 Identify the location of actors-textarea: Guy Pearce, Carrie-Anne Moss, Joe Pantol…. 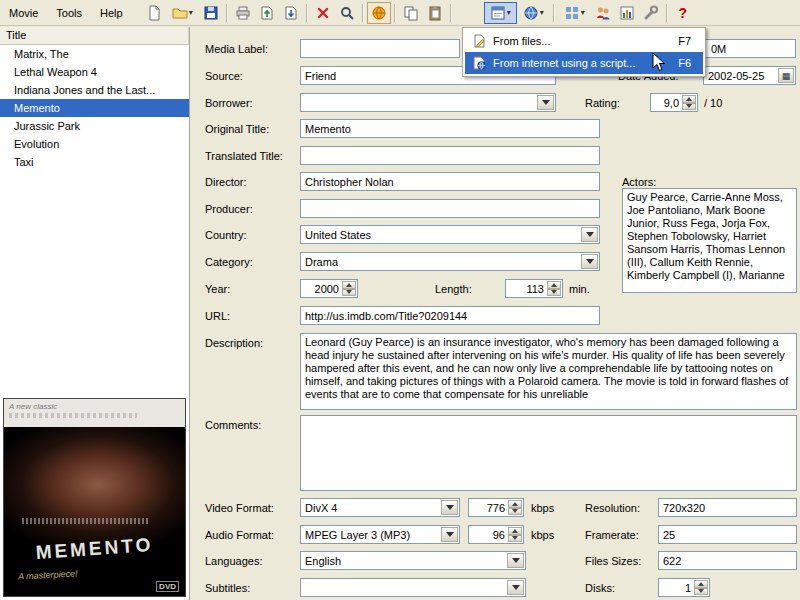
(710, 240).